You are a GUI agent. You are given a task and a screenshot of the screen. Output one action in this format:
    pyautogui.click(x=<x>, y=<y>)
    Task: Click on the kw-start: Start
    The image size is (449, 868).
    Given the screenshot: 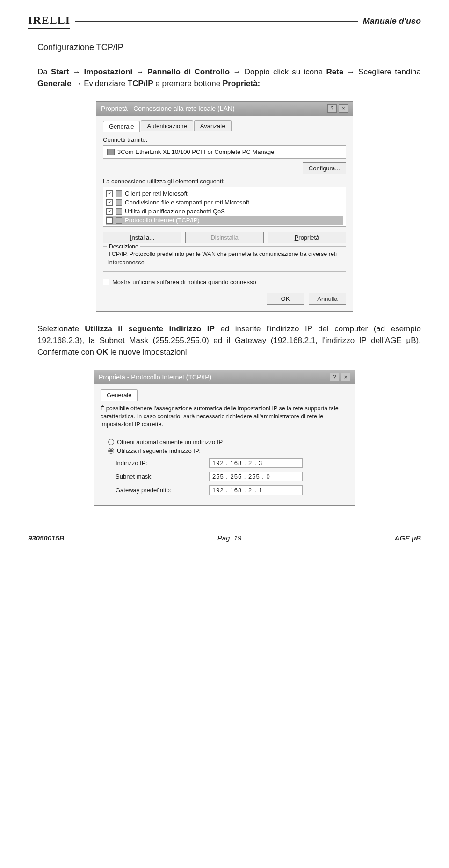 What is the action you would take?
    pyautogui.click(x=60, y=72)
    